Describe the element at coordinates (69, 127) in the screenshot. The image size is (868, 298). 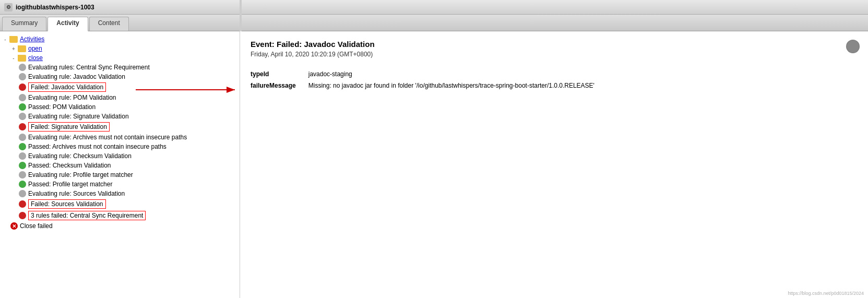
I see `tree-item-label: Failed: Signature Validation` at that location.